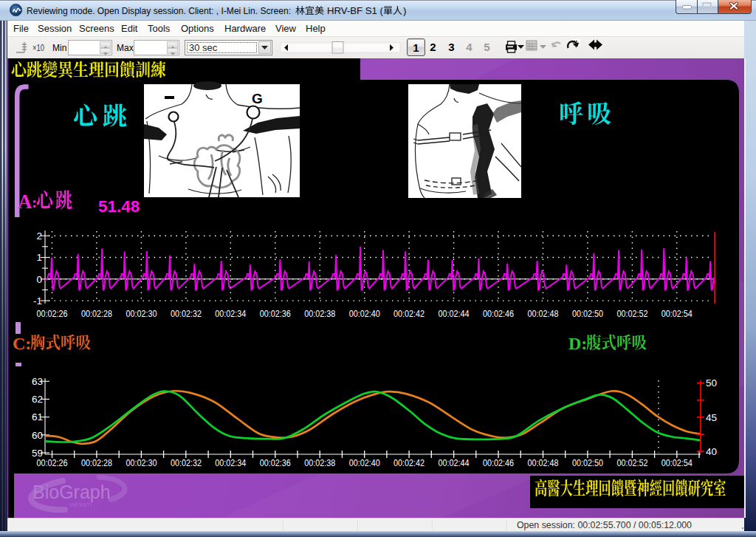 Image resolution: width=756 pixels, height=537 pixels. Describe the element at coordinates (39, 236) in the screenshot. I see `svg-text: 2` at that location.